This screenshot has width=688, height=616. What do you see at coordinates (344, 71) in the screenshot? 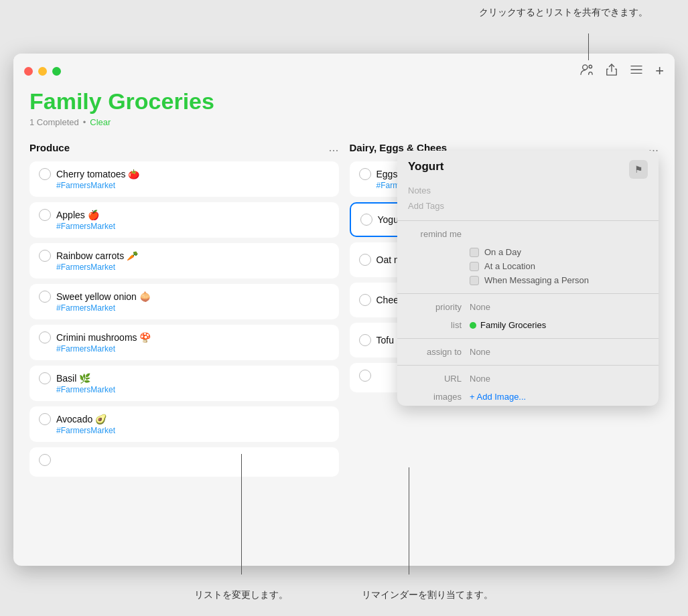
I see `titlebar: +` at bounding box center [344, 71].